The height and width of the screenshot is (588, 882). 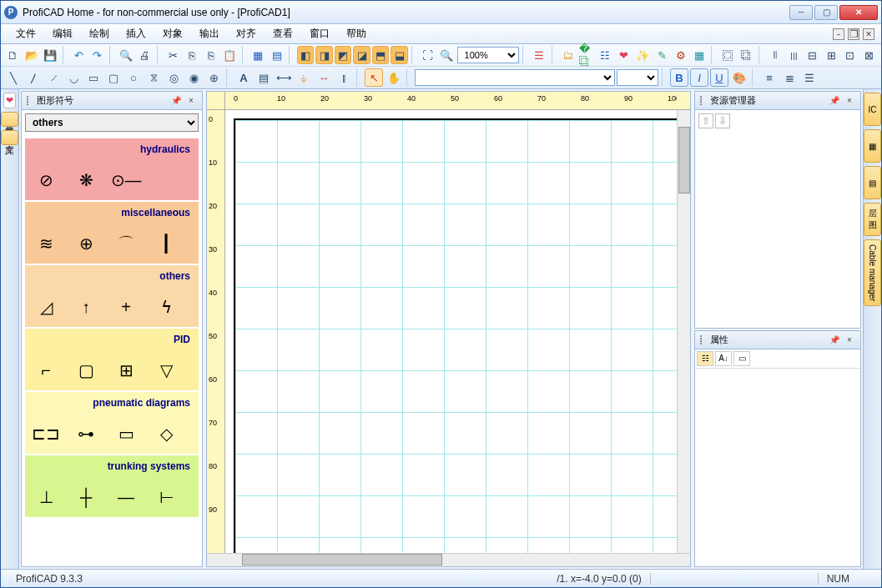 I want to click on menu-edit: 编辑, so click(x=63, y=33).